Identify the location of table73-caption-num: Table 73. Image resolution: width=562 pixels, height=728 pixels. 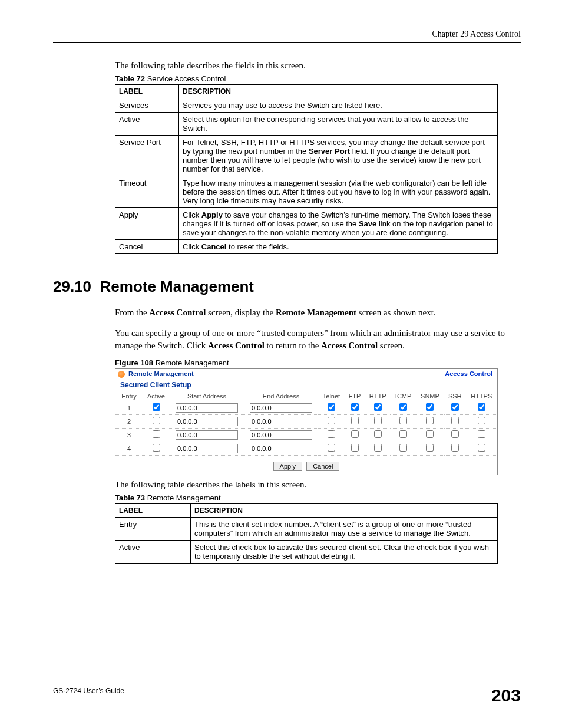
(130, 498).